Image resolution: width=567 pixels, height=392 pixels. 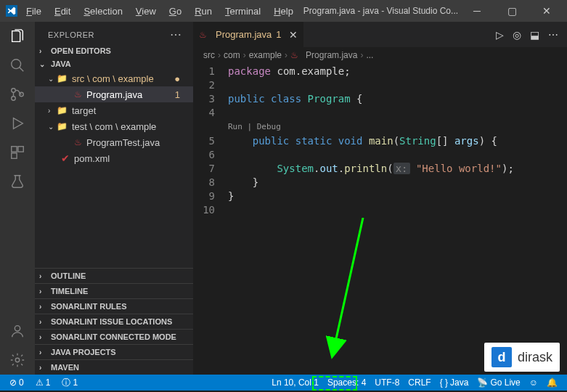 What do you see at coordinates (103, 12) in the screenshot?
I see `menu-selection: Selection` at bounding box center [103, 12].